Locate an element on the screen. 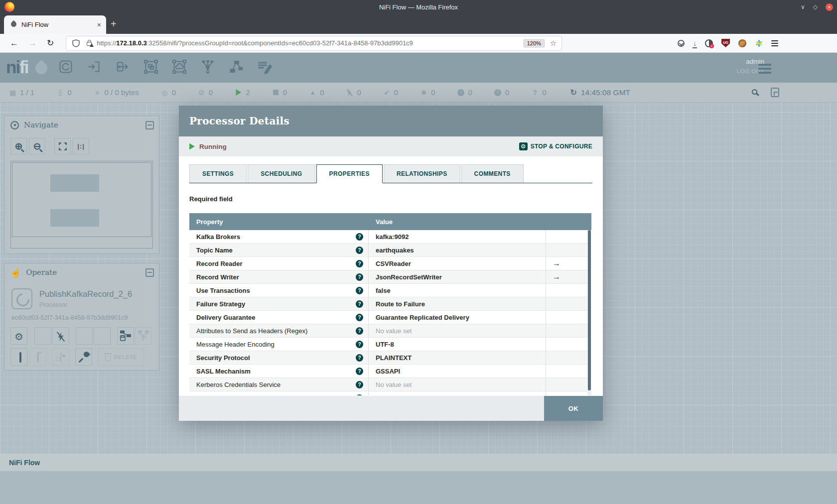 The width and height of the screenshot is (837, 504). tracking-shield-icon is located at coordinates (76, 43).